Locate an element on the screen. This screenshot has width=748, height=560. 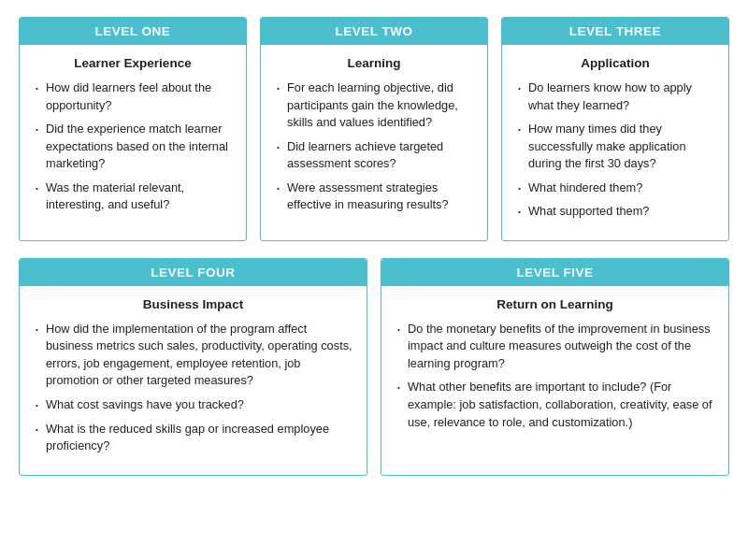
card-header-level-two: LEVEL TWO is located at coordinates (374, 32).